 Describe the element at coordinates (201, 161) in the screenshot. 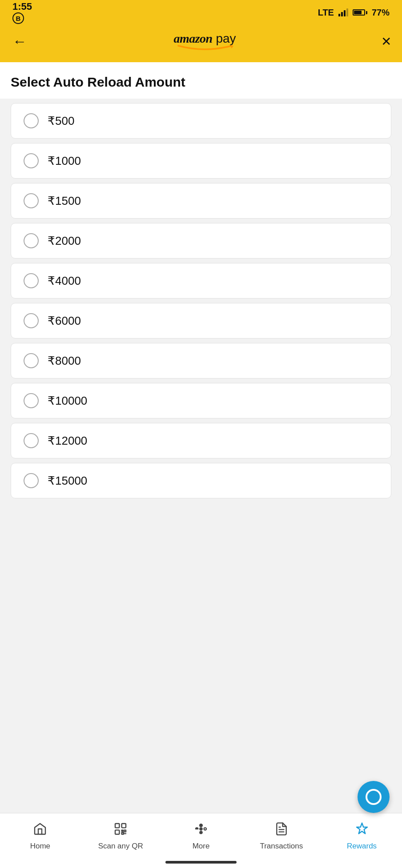

I see `option-item-2: ₹1000` at that location.